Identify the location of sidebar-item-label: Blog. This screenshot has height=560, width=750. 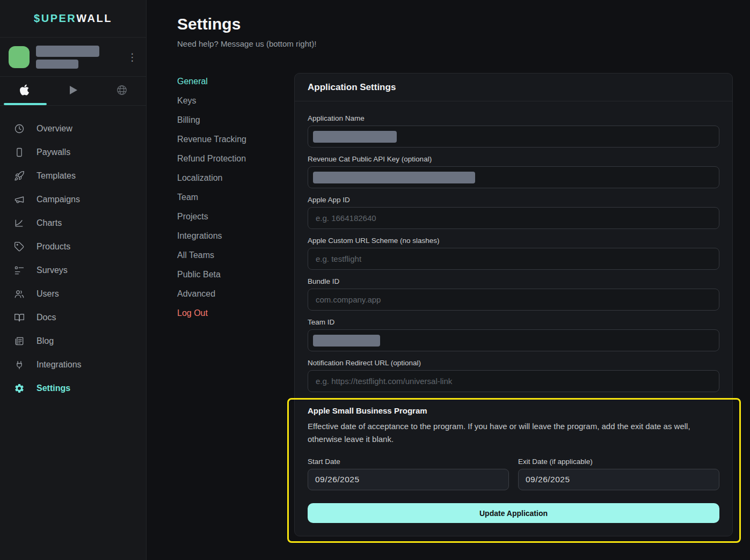
(45, 341).